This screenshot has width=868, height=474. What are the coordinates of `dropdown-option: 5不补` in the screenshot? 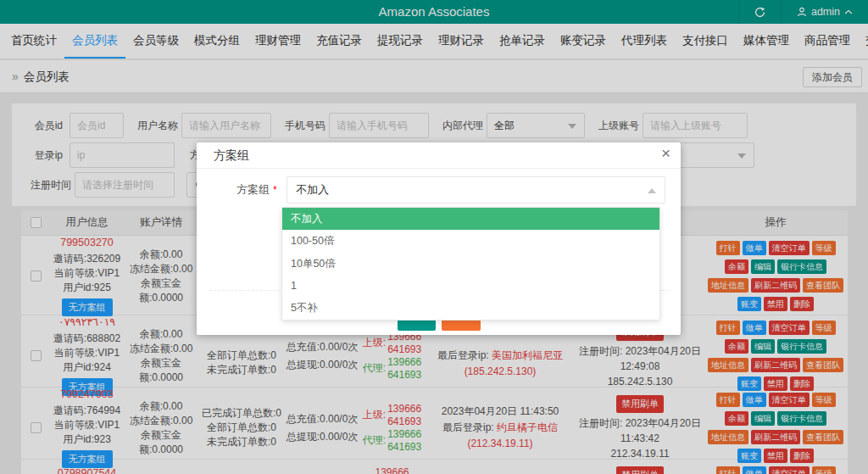 It's located at (471, 309).